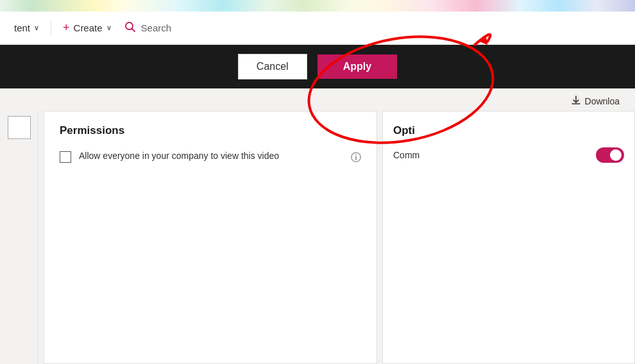 This screenshot has height=364, width=635. Describe the element at coordinates (27, 28) in the screenshot. I see `content-menu-button: tent ∨` at that location.